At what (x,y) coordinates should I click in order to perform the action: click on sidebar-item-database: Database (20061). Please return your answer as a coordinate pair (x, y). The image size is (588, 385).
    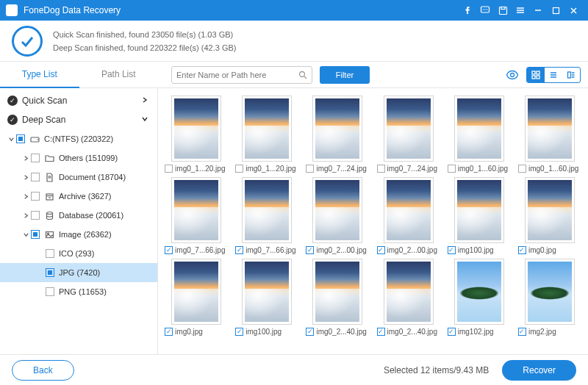
    Looking at the image, I should click on (79, 215).